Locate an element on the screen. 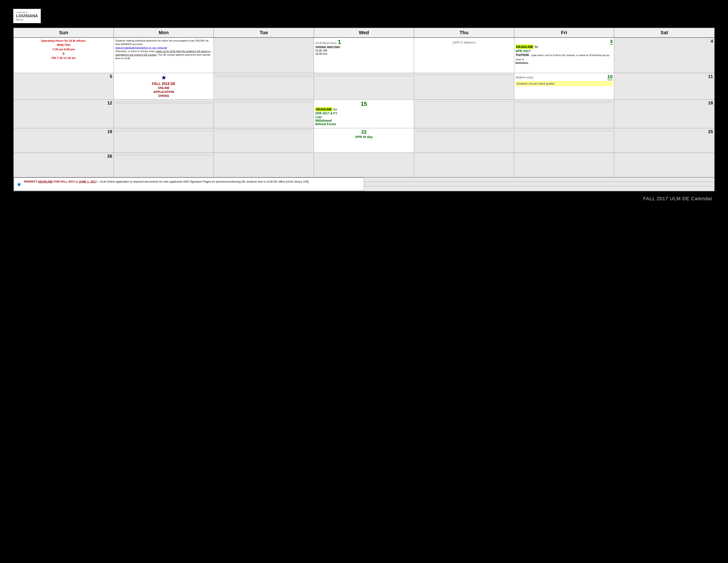 This screenshot has height=563, width=728. deadline-box-row3: DEADLINE is located at coordinates (324, 109).